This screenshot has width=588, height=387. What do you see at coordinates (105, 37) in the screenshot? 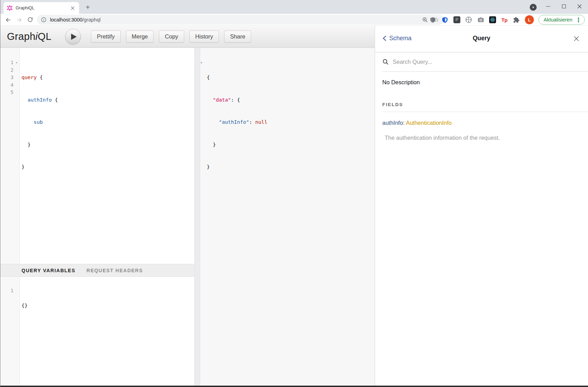
I see `prettify-button: Prettify` at bounding box center [105, 37].